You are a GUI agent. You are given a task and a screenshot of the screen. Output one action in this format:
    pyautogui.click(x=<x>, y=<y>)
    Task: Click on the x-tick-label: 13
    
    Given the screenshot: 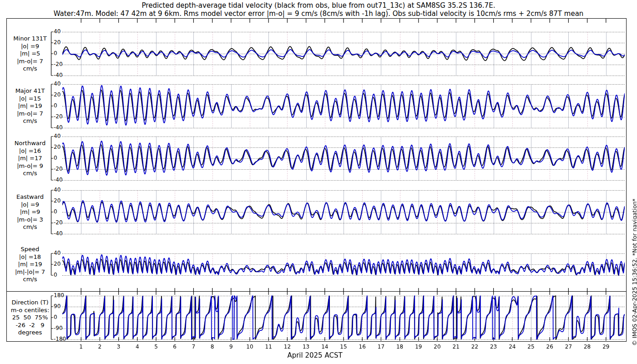 What is the action you would take?
    pyautogui.click(x=306, y=347)
    